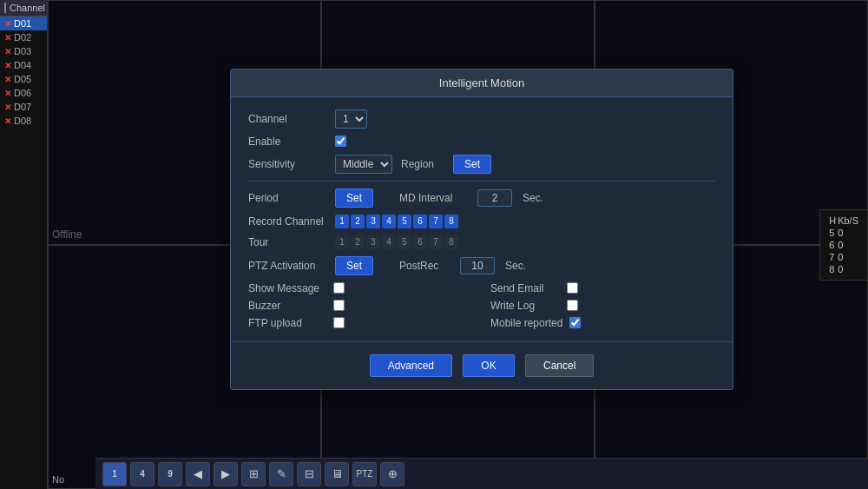 This screenshot has height=489, width=868. I want to click on sidebar-item-d07: ✕ D07, so click(23, 107).